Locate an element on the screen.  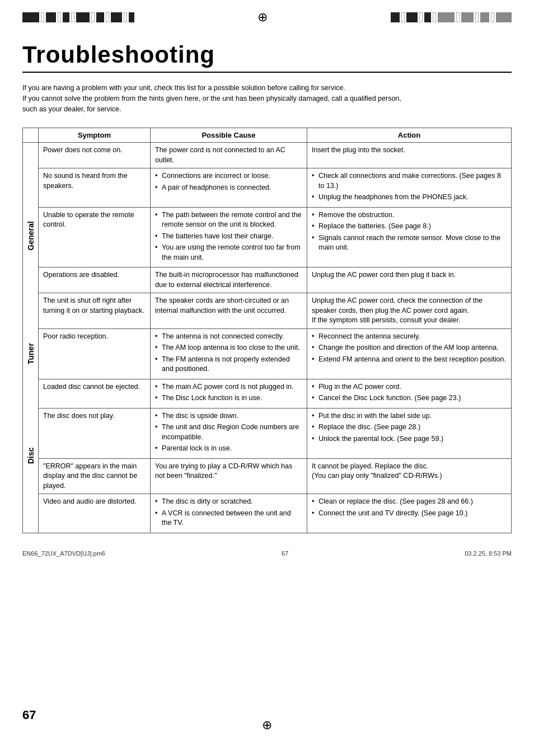
symptom-cell: Power does not come on. is located at coordinates (95, 156).